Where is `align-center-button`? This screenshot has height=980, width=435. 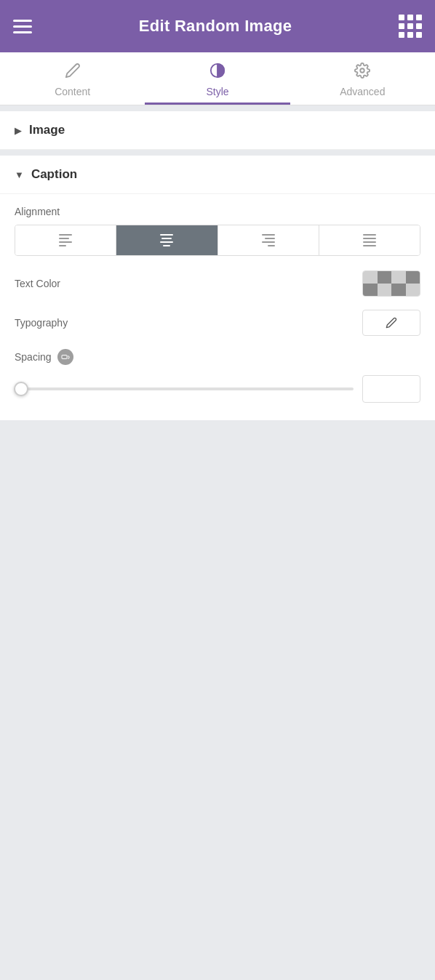 align-center-button is located at coordinates (166, 240).